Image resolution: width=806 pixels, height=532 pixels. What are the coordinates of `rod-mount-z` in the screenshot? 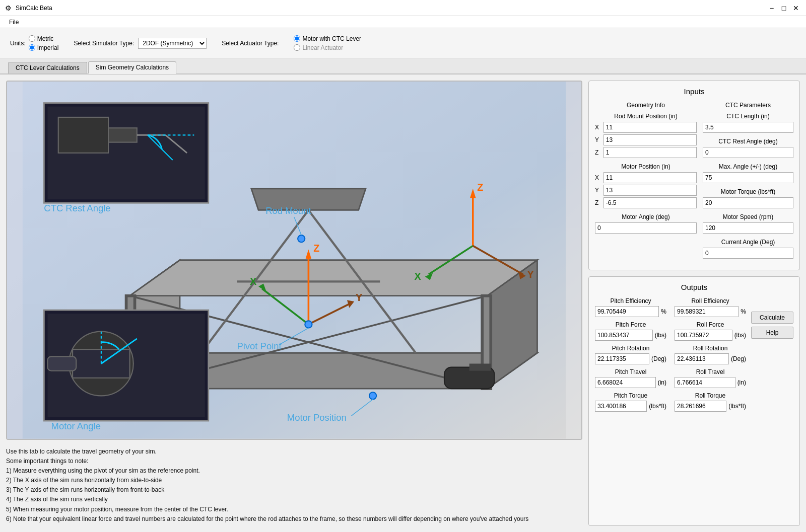 It's located at (650, 153).